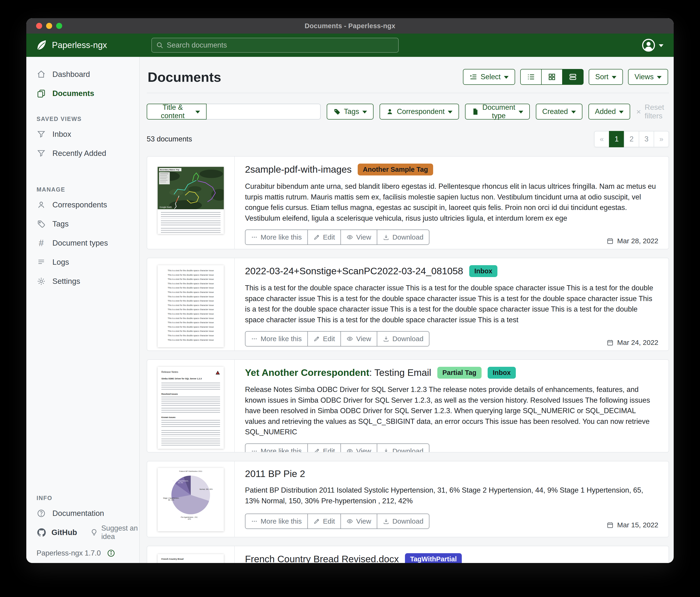 The height and width of the screenshot is (597, 700). I want to click on sidebar-item-inbox: Inbox, so click(83, 134).